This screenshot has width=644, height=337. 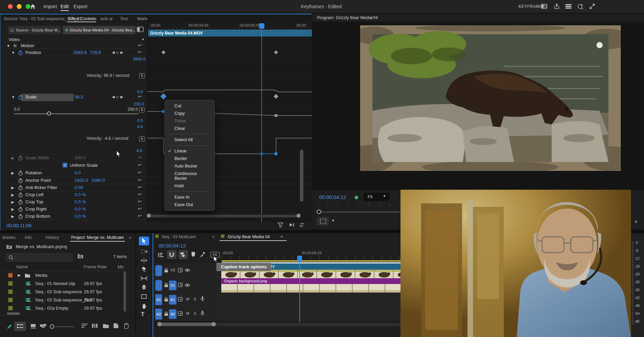 I want to click on menu-export: Export, so click(x=80, y=6).